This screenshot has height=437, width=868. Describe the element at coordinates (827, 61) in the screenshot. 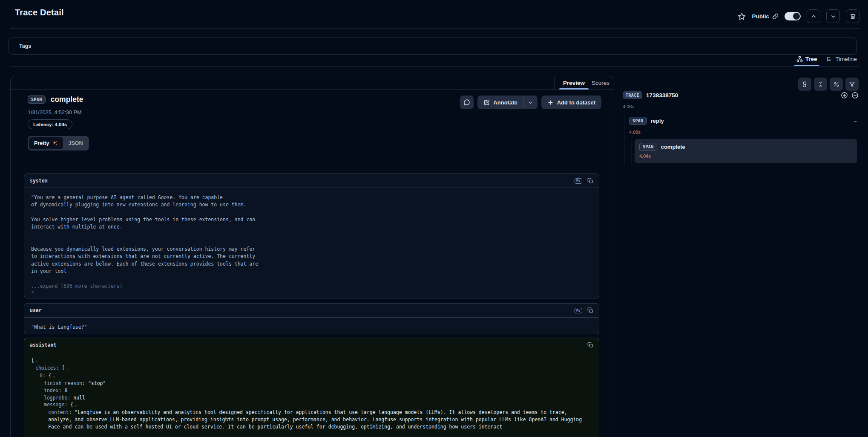

I see `view-tabs: Tree Timeline` at that location.